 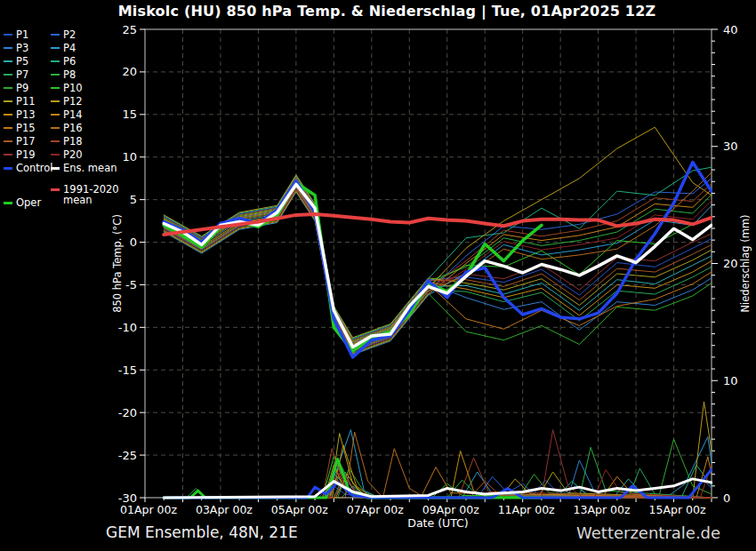 What do you see at coordinates (149, 510) in the screenshot?
I see `svg-text: 01Apr 00z` at bounding box center [149, 510].